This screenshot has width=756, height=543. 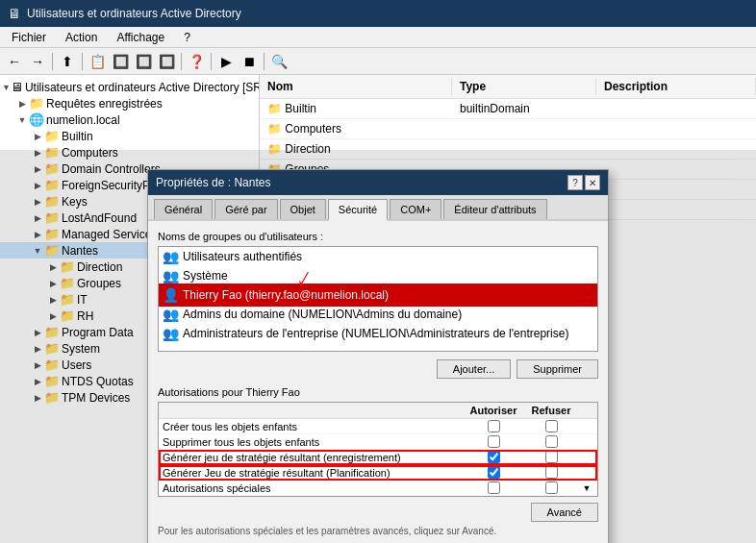 What do you see at coordinates (524, 129) in the screenshot?
I see `cell-type` at bounding box center [524, 129].